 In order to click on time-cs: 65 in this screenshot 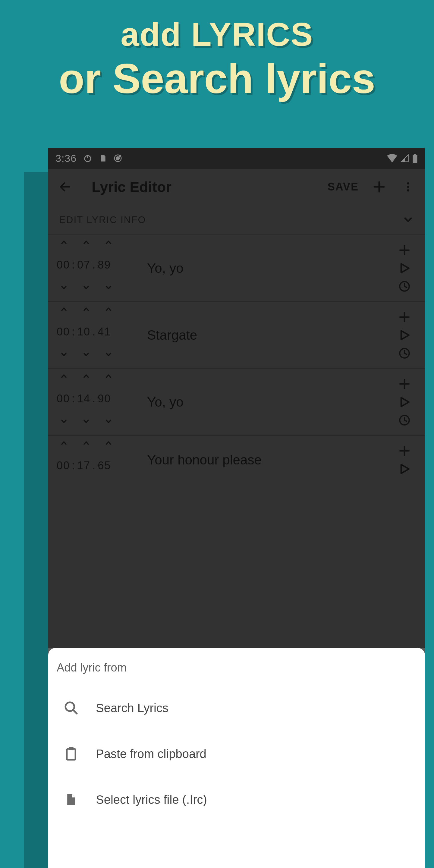, I will do `click(104, 466)`.